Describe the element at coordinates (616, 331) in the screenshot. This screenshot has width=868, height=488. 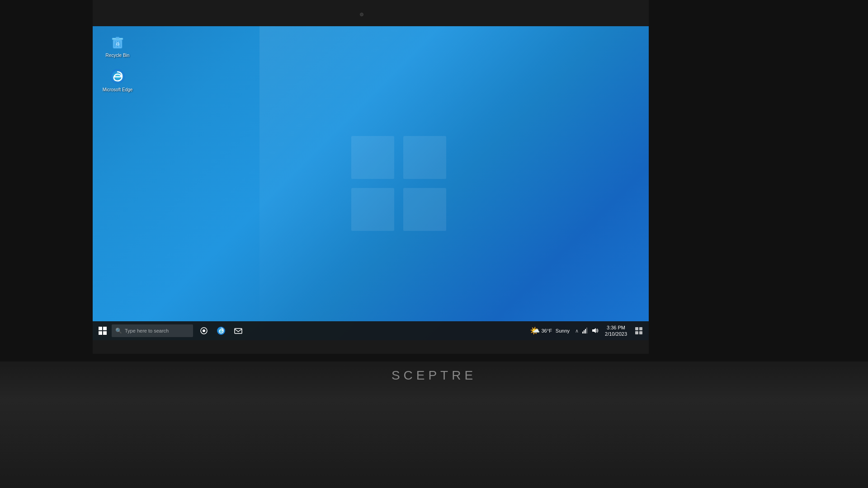
I see `system-clock: 3:36 PM 2/10/2023` at that location.